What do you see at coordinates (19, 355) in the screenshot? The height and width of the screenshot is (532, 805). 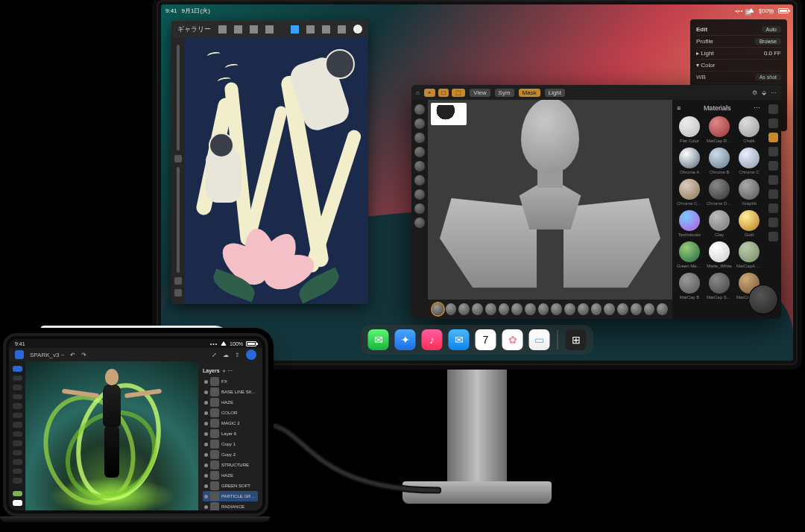 I see `ps-home-icon` at bounding box center [19, 355].